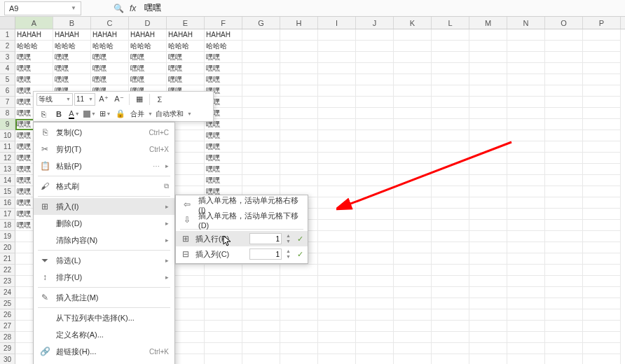 Image resolution: width=625 pixels, height=364 pixels. I want to click on cell: HAHAH, so click(148, 35).